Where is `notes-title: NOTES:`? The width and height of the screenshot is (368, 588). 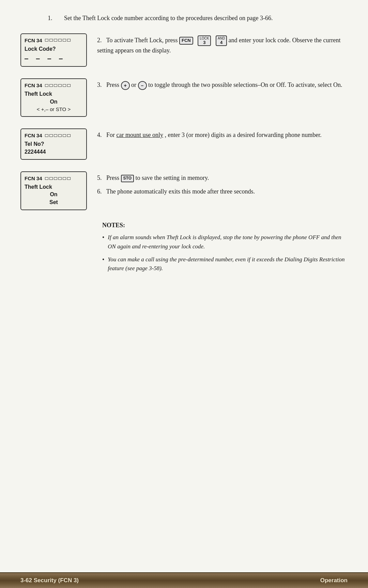 notes-title: NOTES: is located at coordinates (225, 226).